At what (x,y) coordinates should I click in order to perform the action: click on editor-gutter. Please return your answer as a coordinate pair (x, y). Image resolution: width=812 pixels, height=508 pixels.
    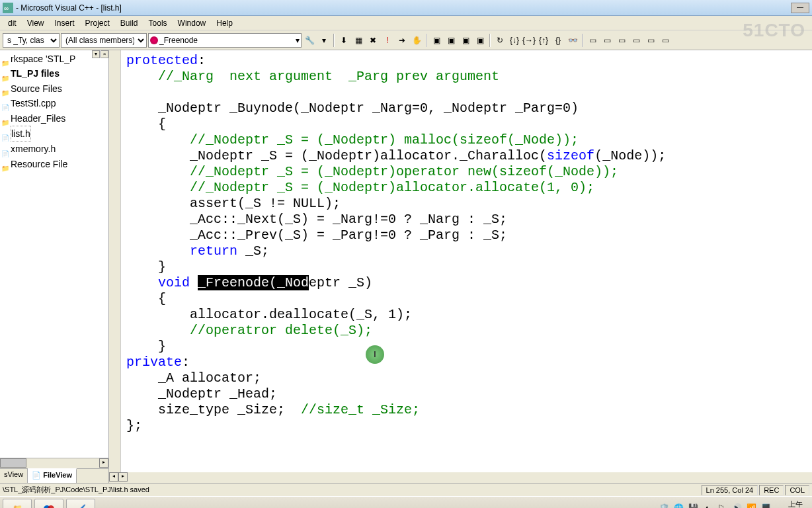
    Looking at the image, I should click on (115, 261).